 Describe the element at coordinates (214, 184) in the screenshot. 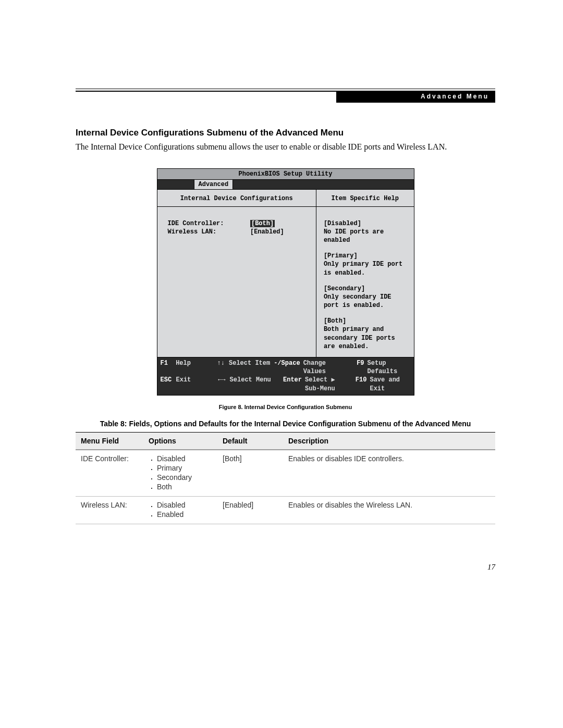

I see `bios-tab-advanced: Advanced` at that location.